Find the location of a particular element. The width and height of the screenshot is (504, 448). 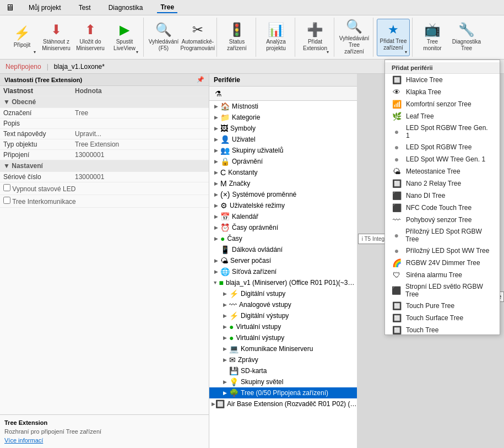

tree-item-komunikace: ▶ 💻 Komunikace Miniserveru is located at coordinates (283, 349).